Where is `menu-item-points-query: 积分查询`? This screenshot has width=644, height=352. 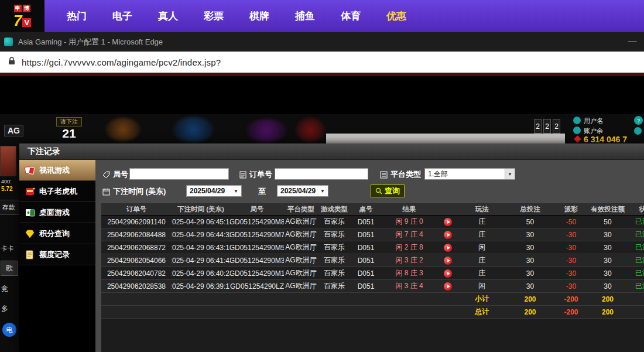 menu-item-points-query: 积分查询 is located at coordinates (57, 234).